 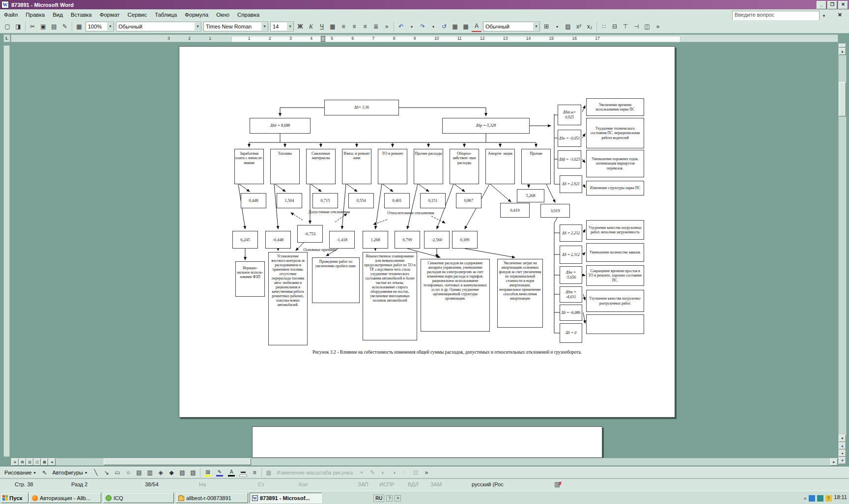 I want to click on web-view-button: ▤, so click(x=23, y=462).